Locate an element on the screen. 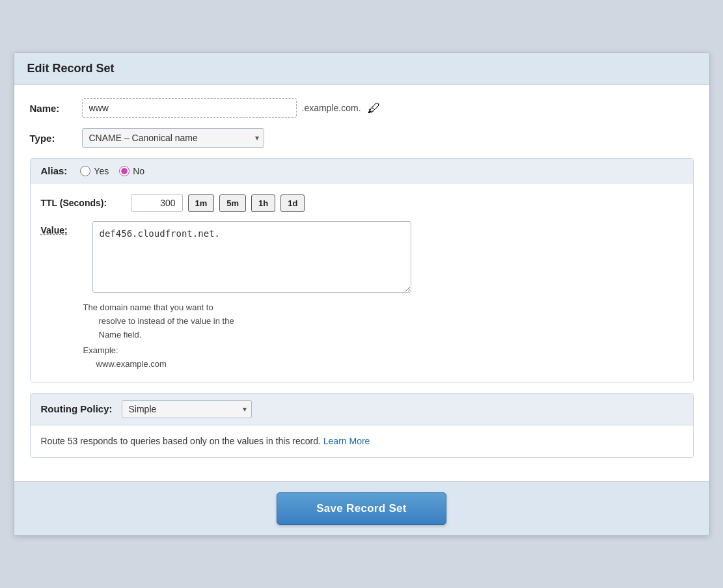 Image resolution: width=723 pixels, height=588 pixels. ttl-1m-button: 1m is located at coordinates (202, 203).